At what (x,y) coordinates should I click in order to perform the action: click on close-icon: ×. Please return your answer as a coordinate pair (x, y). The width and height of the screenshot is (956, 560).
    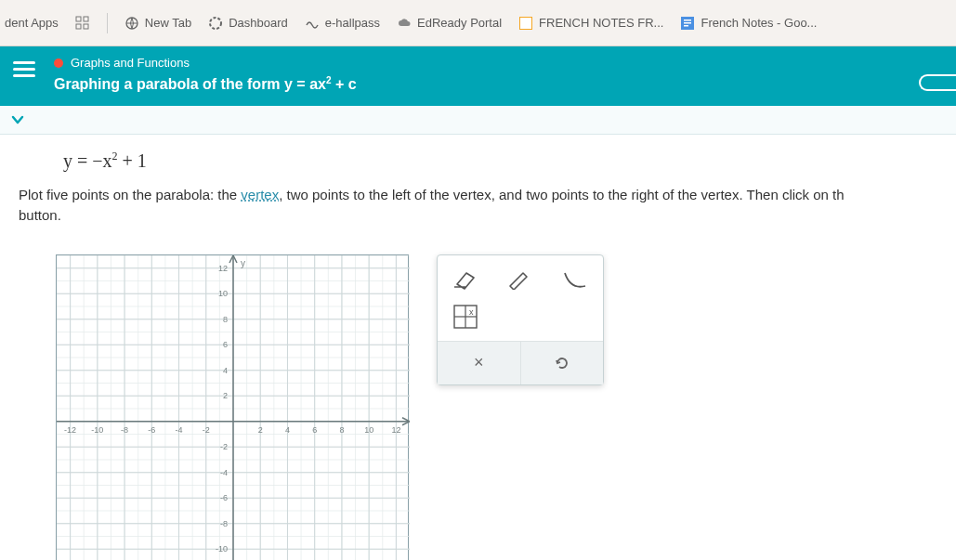
    Looking at the image, I should click on (479, 362).